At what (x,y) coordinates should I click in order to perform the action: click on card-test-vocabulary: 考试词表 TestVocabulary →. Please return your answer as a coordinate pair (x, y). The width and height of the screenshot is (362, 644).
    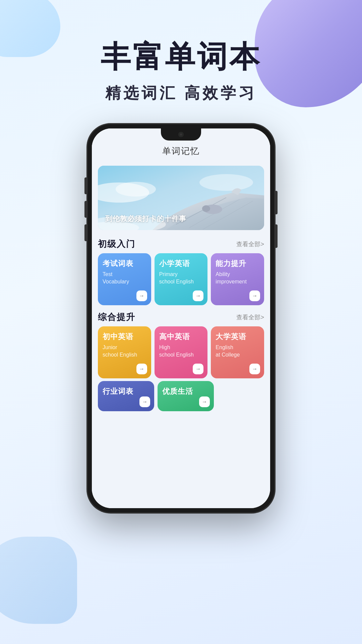
    Looking at the image, I should click on (125, 279).